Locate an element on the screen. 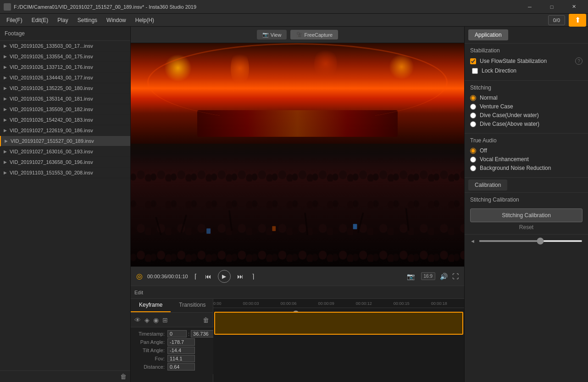 The height and width of the screenshot is (382, 588). fov-input is located at coordinates (181, 359).